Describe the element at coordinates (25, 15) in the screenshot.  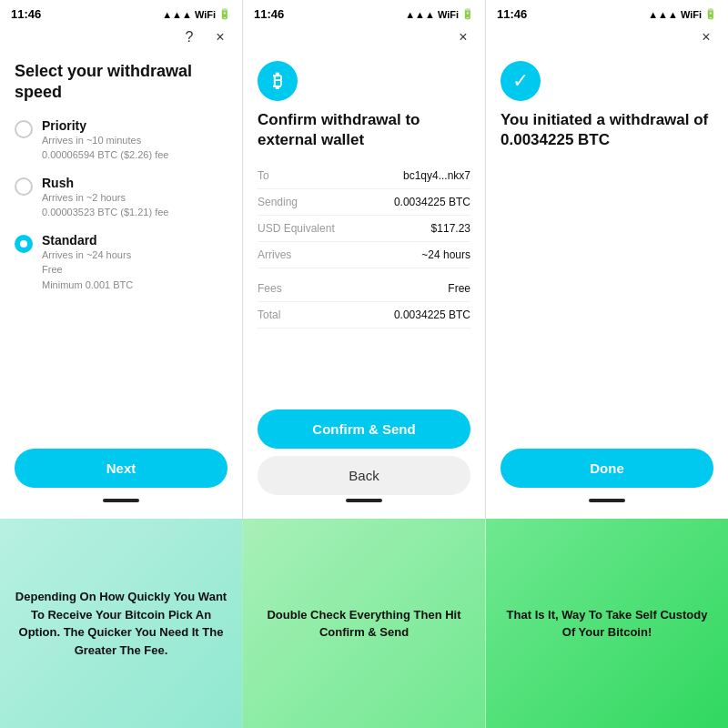
I see `status-time-1: 11:46` at that location.